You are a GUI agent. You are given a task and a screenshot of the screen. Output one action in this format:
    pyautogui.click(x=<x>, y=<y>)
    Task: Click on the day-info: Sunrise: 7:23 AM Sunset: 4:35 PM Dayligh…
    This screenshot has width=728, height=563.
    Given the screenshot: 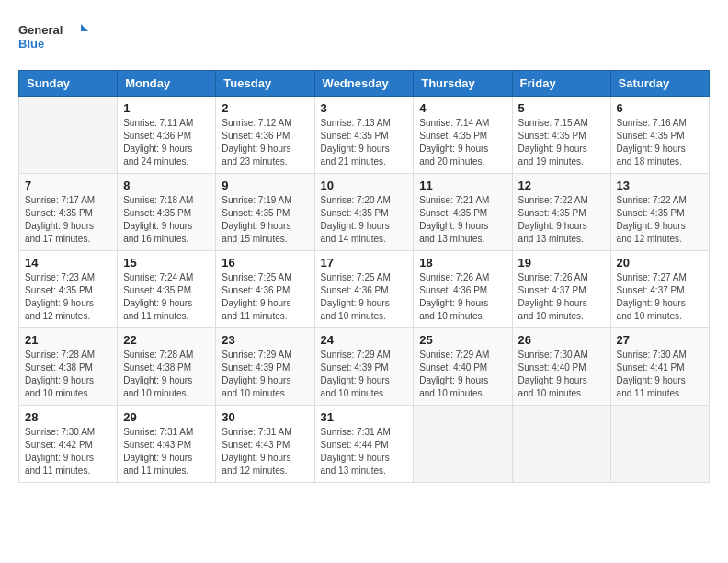 What is the action you would take?
    pyautogui.click(x=68, y=297)
    